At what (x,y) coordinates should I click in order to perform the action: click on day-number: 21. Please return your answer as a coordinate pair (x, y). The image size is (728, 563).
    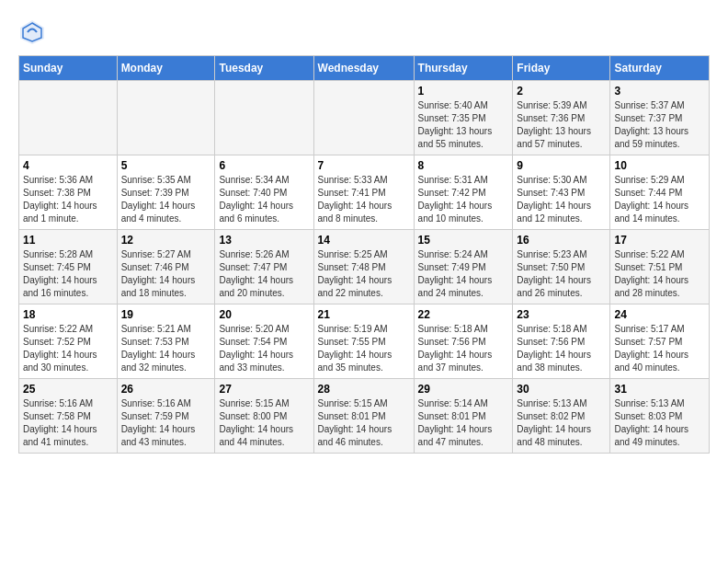
    Looking at the image, I should click on (364, 315).